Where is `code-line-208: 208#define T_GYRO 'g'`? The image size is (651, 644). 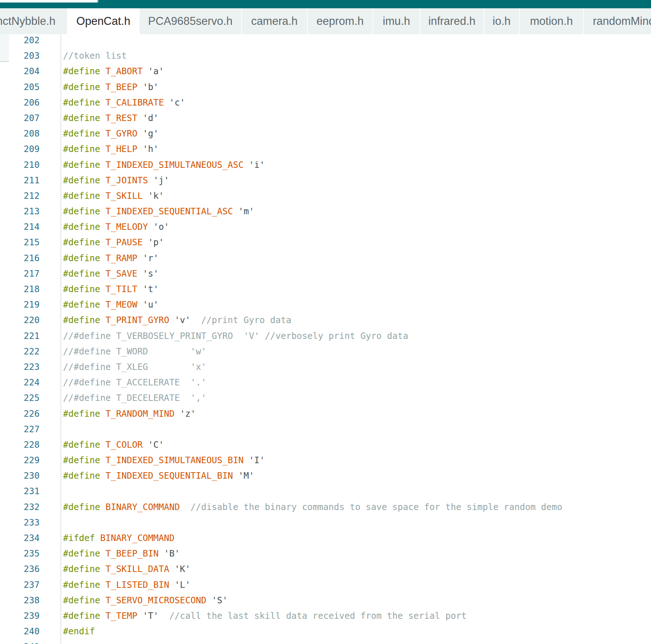
code-line-208: 208#define T_GYRO 'g' is located at coordinates (326, 133).